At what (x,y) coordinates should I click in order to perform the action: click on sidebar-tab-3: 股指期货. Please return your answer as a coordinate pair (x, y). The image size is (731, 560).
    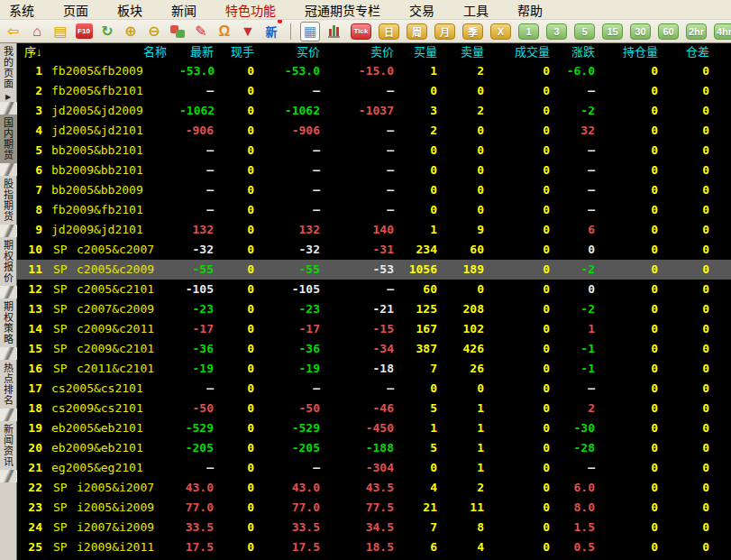
    Looking at the image, I should click on (9, 200).